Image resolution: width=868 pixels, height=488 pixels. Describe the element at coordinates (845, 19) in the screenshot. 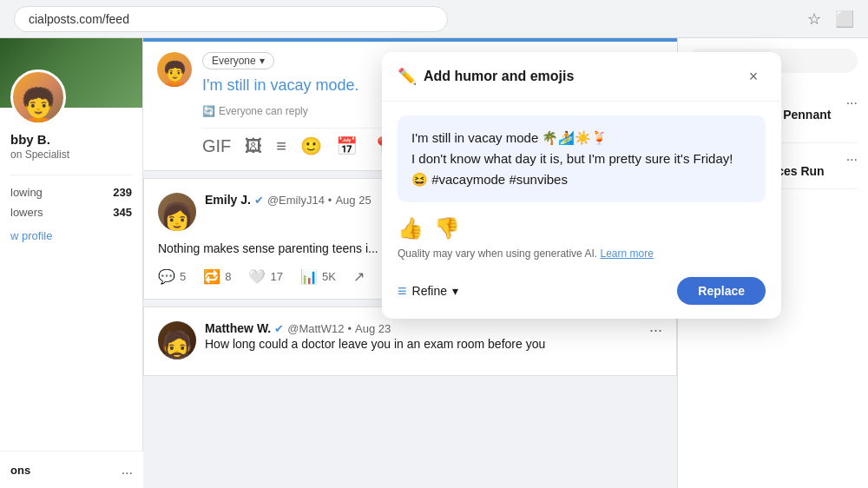

I see `extension-icon: ⬜` at that location.